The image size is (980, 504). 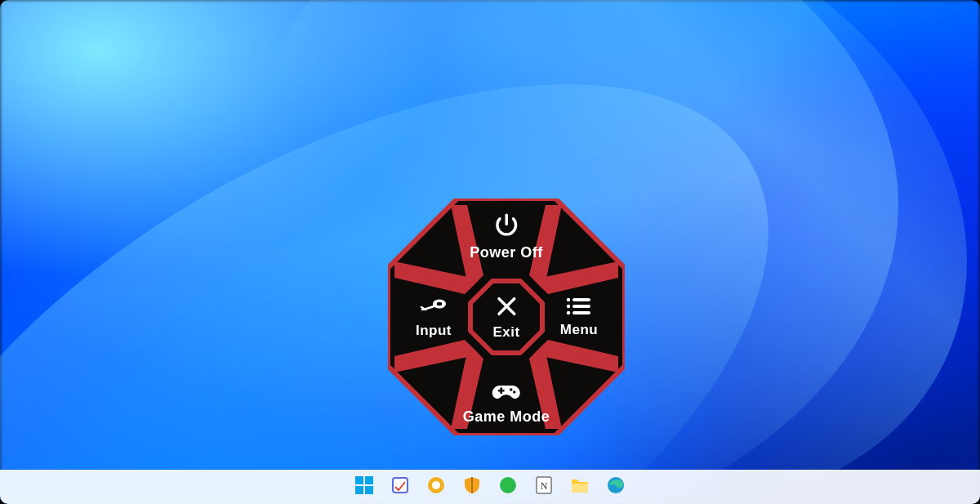 What do you see at coordinates (436, 487) in the screenshot?
I see `globe-icon` at bounding box center [436, 487].